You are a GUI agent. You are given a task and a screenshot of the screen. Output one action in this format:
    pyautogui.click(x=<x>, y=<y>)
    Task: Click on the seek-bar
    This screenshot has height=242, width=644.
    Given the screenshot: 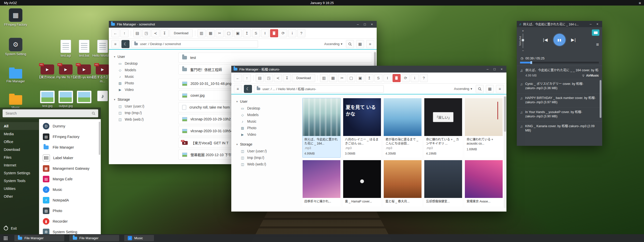 What is the action you would take?
    pyautogui.click(x=559, y=62)
    